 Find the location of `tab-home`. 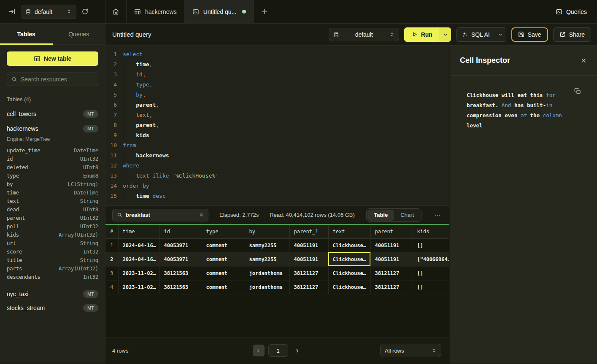

tab-home is located at coordinates (116, 12).